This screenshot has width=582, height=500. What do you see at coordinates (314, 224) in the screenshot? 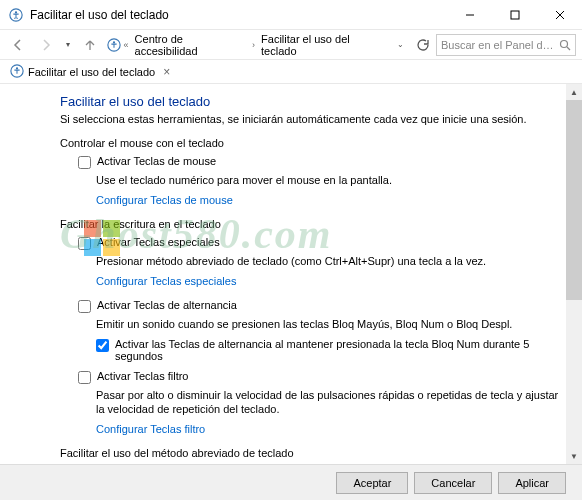
I see `section-typing-head: Facilitar la escritura en el teclado` at bounding box center [314, 224].